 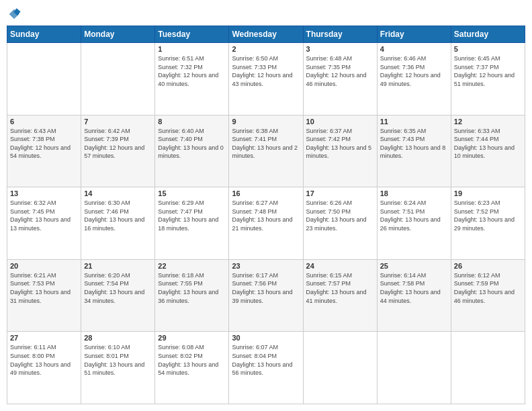 I want to click on day-number: 7, so click(x=118, y=122).